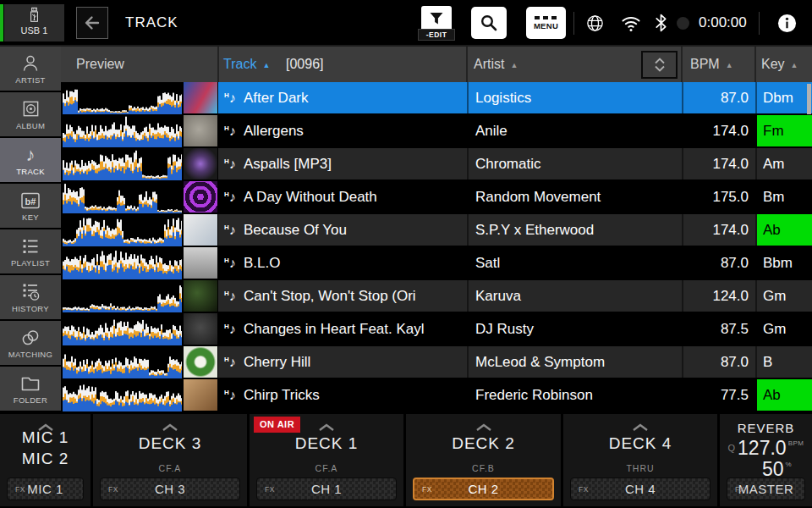  What do you see at coordinates (436, 396) in the screenshot?
I see `table-row: H♪Chirp TricksFrederic Robinson77.5Ab` at bounding box center [436, 396].